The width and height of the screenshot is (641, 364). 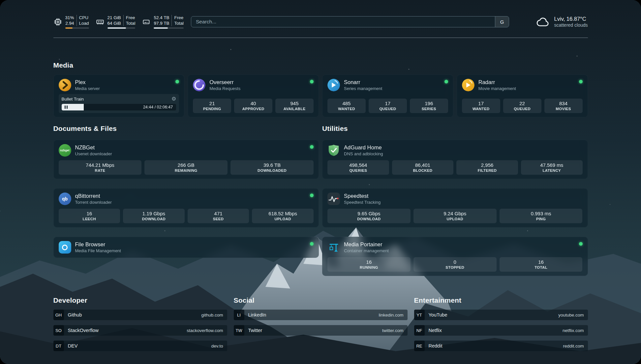 What do you see at coordinates (501, 326) in the screenshot?
I see `bookmarks-entertainment: Entertainment YT YouTube youtube.com NF …` at bounding box center [501, 326].